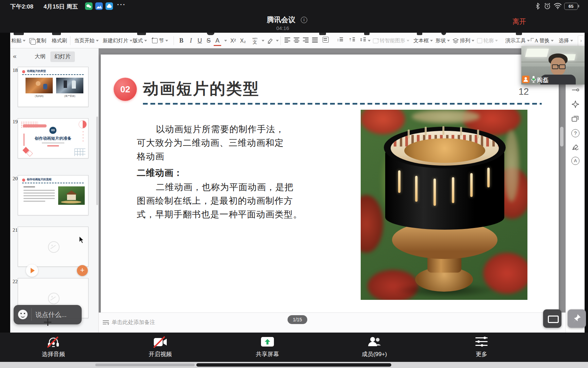 The width and height of the screenshot is (588, 368). I want to click on highlighter-dropdown, so click(277, 41).